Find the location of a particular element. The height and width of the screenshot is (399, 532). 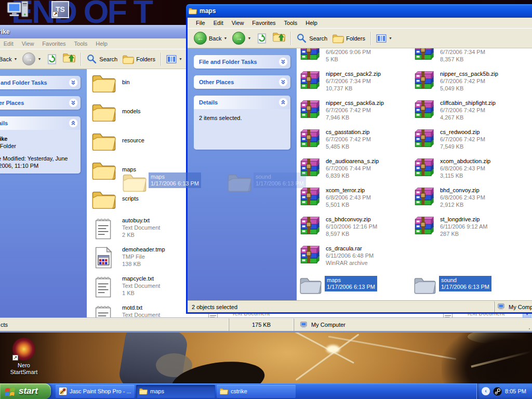

file-size: 10,737 KB is located at coordinates (353, 88).